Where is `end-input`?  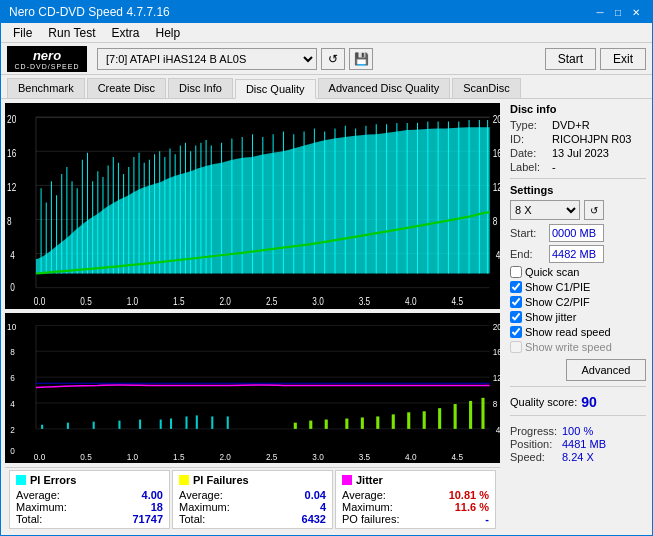 end-input is located at coordinates (576, 254).